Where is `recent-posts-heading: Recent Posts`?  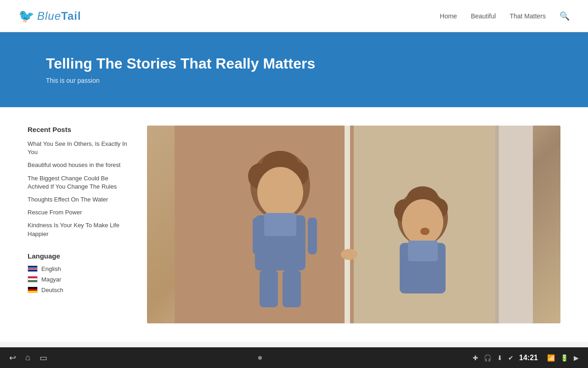
recent-posts-heading: Recent Posts is located at coordinates (78, 130).